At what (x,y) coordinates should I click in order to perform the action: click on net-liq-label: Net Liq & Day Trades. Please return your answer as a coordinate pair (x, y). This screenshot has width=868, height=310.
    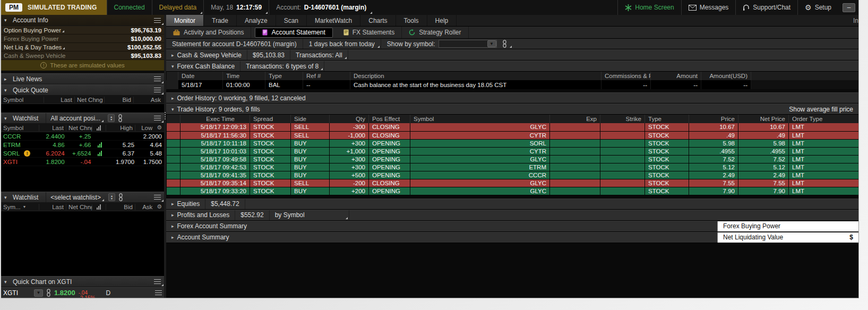
    Looking at the image, I should click on (35, 47).